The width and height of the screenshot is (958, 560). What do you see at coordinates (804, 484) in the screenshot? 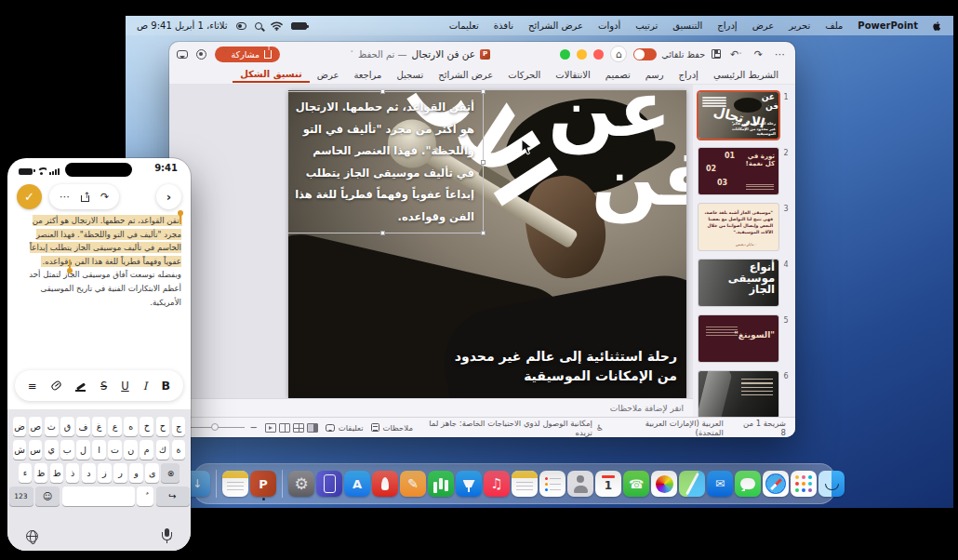
I see `launchpad-icon` at bounding box center [804, 484].